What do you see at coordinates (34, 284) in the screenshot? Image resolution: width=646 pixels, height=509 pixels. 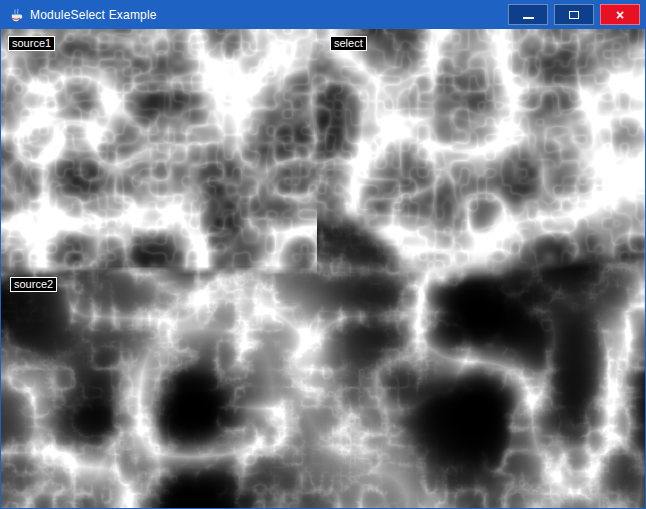 I see `label-source2: source2` at bounding box center [34, 284].